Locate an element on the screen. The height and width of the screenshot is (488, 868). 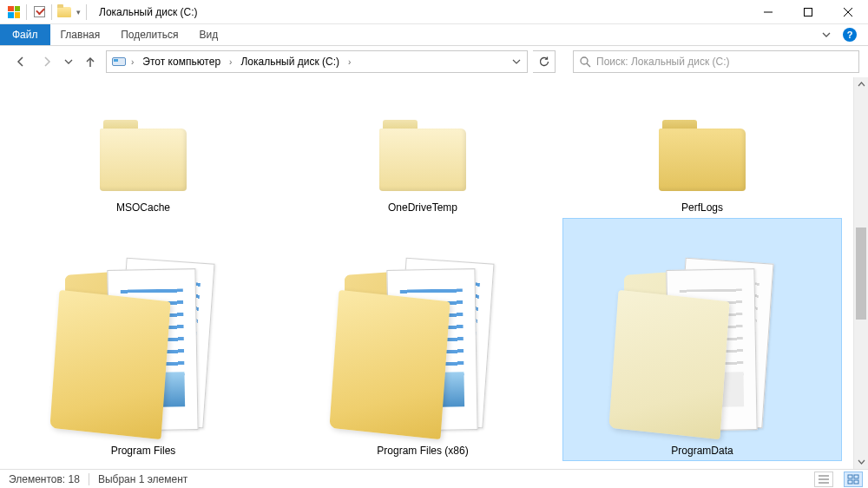
vertical-scrollbar is located at coordinates (861, 273).